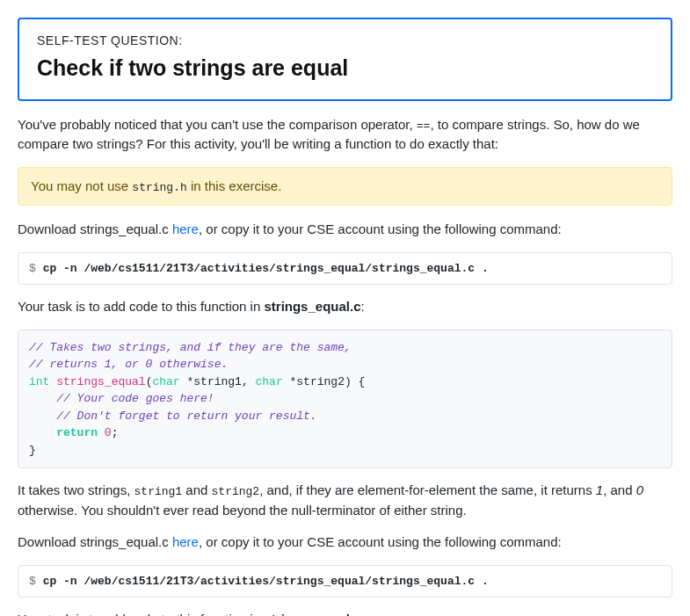  Describe the element at coordinates (345, 69) in the screenshot. I see `question-title: Check if two strings are equal` at that location.